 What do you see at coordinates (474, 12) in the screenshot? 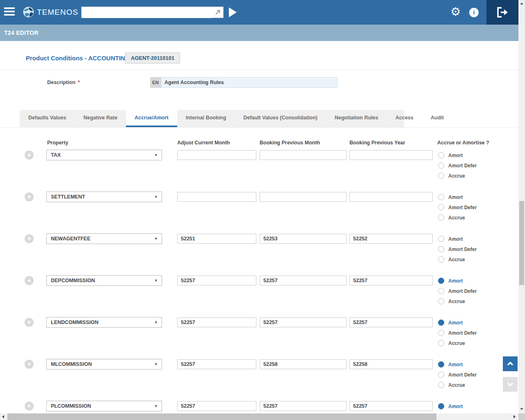
I see `info-icon: i` at bounding box center [474, 12].